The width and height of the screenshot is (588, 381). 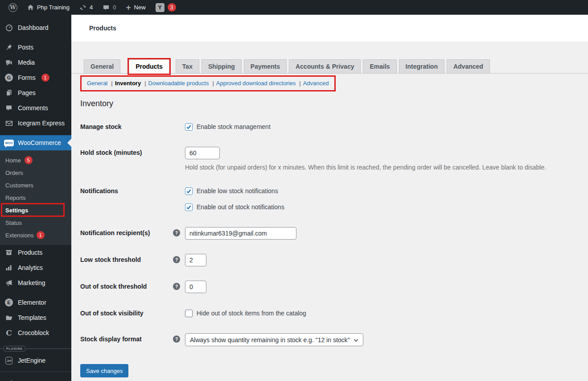 I want to click on low-stock-threshold-input, so click(x=196, y=260).